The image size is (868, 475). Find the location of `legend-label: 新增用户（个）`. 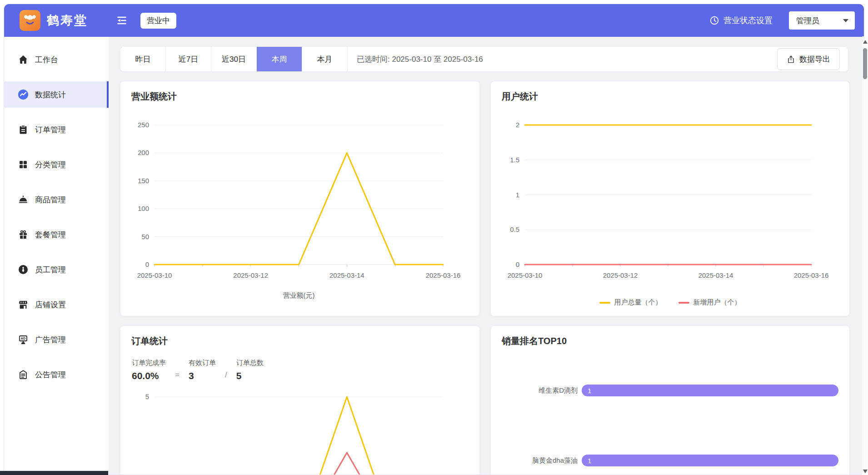

legend-label: 新增用户（个） is located at coordinates (717, 303).